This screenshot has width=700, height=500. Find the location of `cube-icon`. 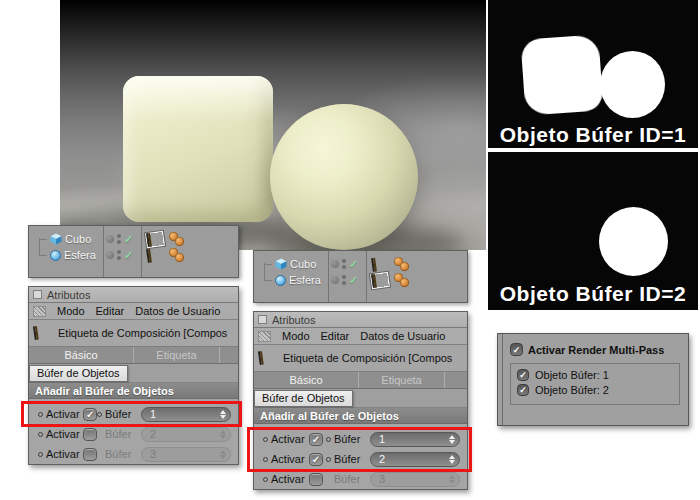

cube-icon is located at coordinates (281, 264).